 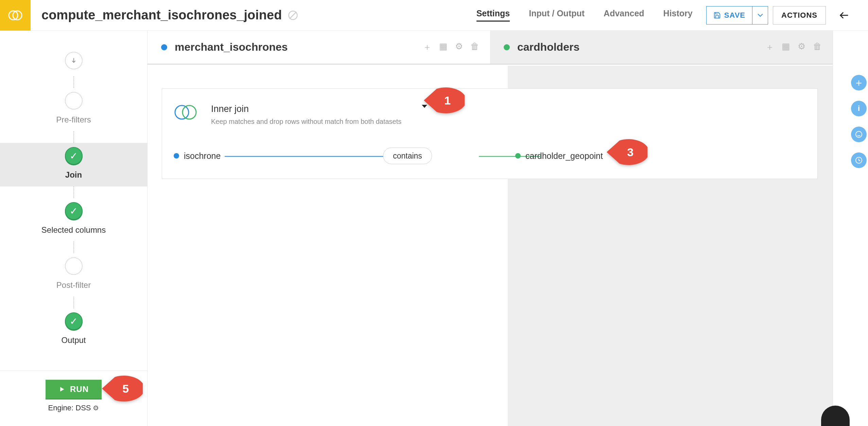 What do you see at coordinates (844, 15) in the screenshot?
I see `back-arrow-button` at bounding box center [844, 15].